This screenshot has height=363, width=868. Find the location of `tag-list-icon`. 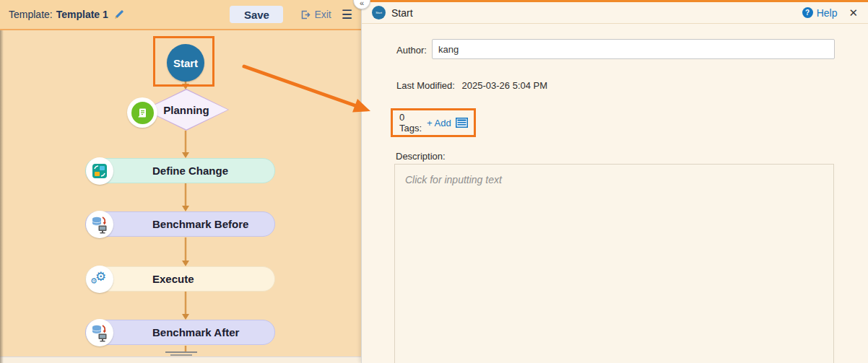

tag-list-icon is located at coordinates (462, 123).